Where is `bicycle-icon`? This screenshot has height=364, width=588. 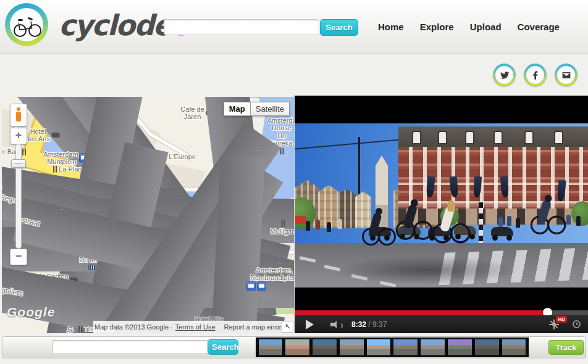
bicycle-icon is located at coordinates (27, 25).